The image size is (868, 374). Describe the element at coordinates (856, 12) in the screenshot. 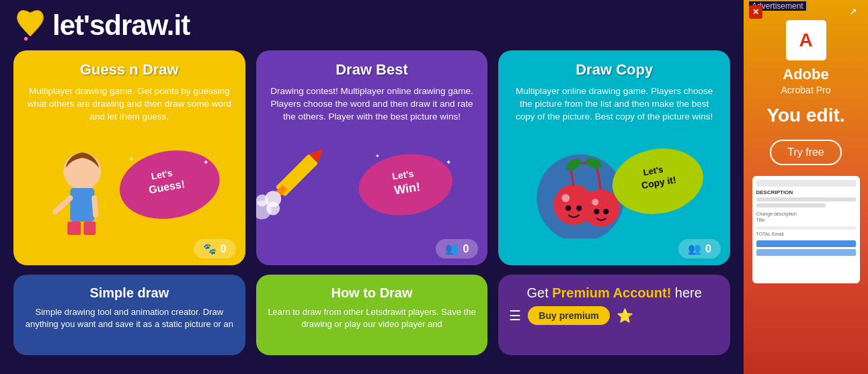

I see `ad-arrow-icon: ↗` at that location.